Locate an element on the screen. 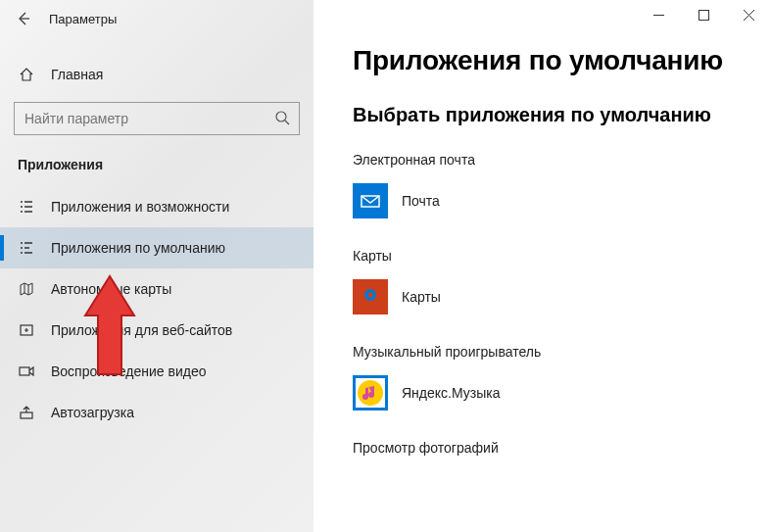  app-name: Карты is located at coordinates (421, 297).